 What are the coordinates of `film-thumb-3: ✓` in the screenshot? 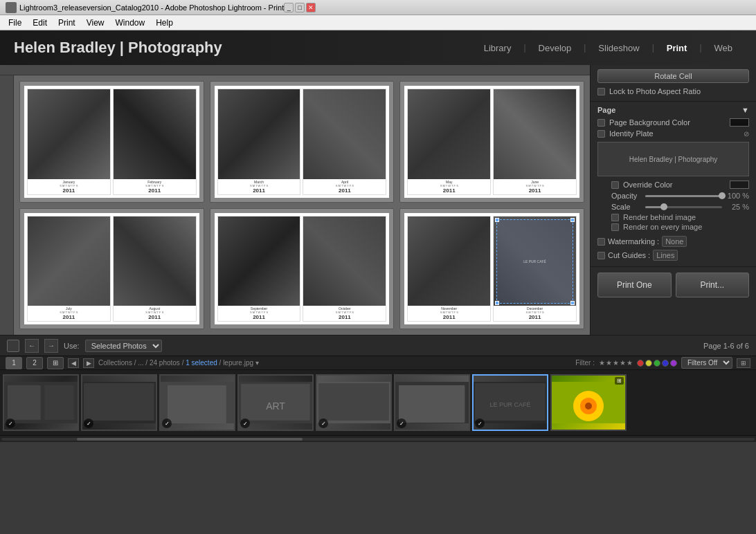 It's located at (197, 403).